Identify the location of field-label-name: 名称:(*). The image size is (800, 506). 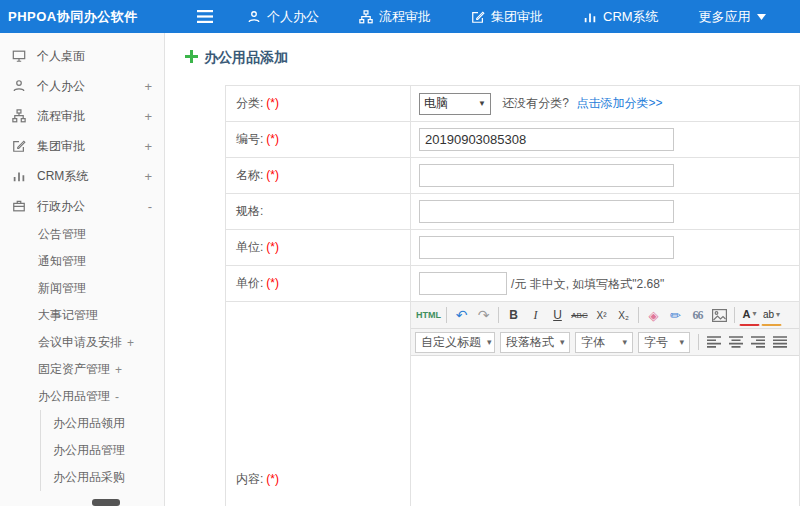
(318, 176).